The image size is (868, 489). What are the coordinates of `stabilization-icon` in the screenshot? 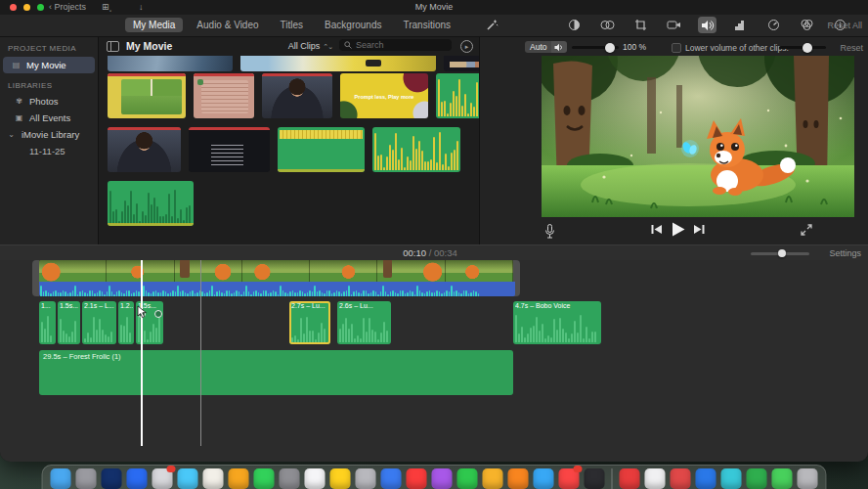 It's located at (674, 25).